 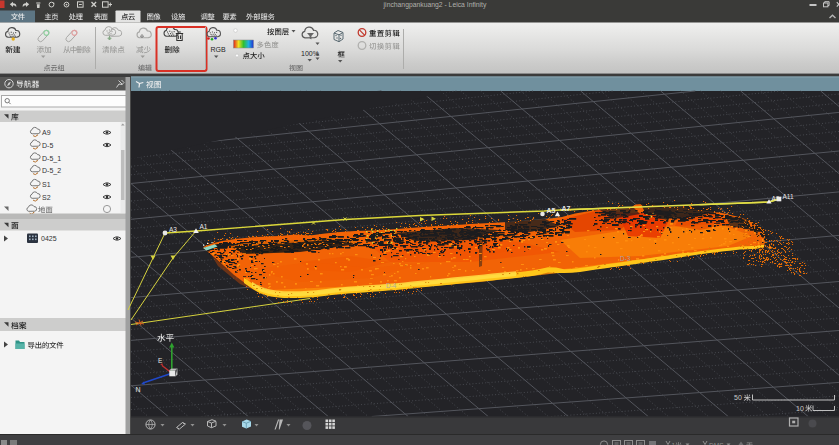 What do you see at coordinates (52, 171) in the screenshot?
I see `svg-text: D-5_2` at bounding box center [52, 171].